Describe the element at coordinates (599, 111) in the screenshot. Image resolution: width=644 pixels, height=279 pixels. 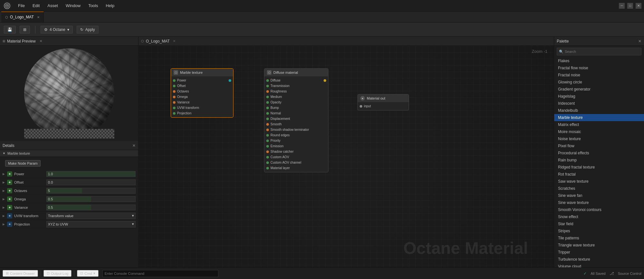
I see `palette-item: Mandelbulb` at that location.